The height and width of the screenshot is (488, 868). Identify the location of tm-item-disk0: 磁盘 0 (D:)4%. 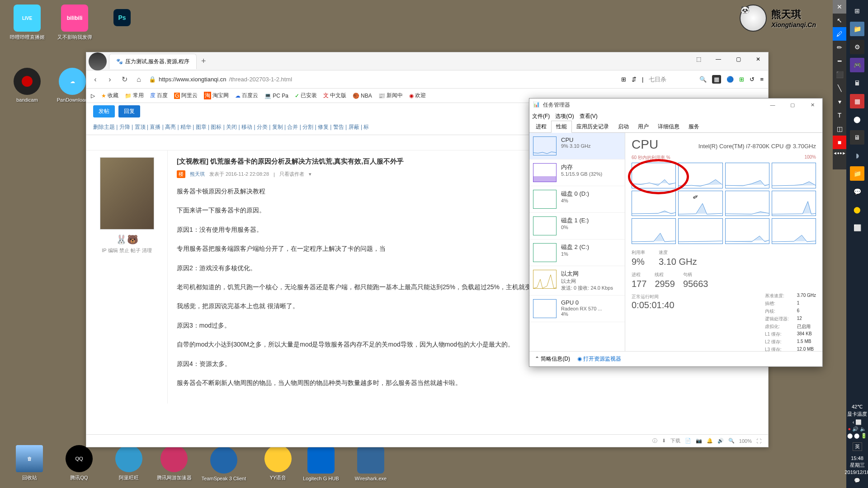
(577, 200).